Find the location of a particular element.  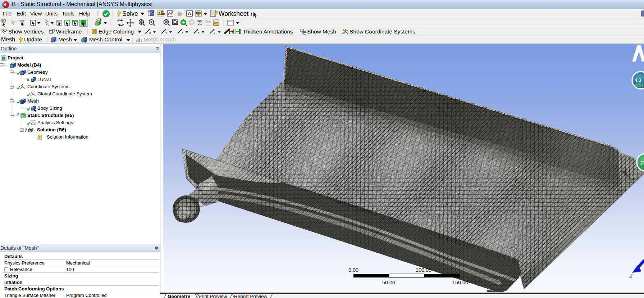

svg-text: 3 is located at coordinates (198, 33).